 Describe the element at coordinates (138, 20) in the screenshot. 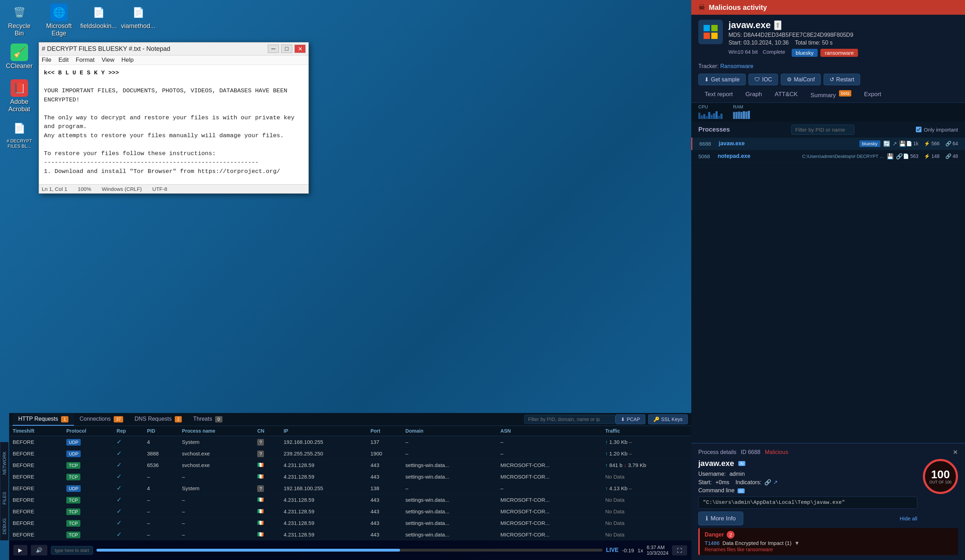

I see `icon-viamethod: 📄 viamethod...` at that location.